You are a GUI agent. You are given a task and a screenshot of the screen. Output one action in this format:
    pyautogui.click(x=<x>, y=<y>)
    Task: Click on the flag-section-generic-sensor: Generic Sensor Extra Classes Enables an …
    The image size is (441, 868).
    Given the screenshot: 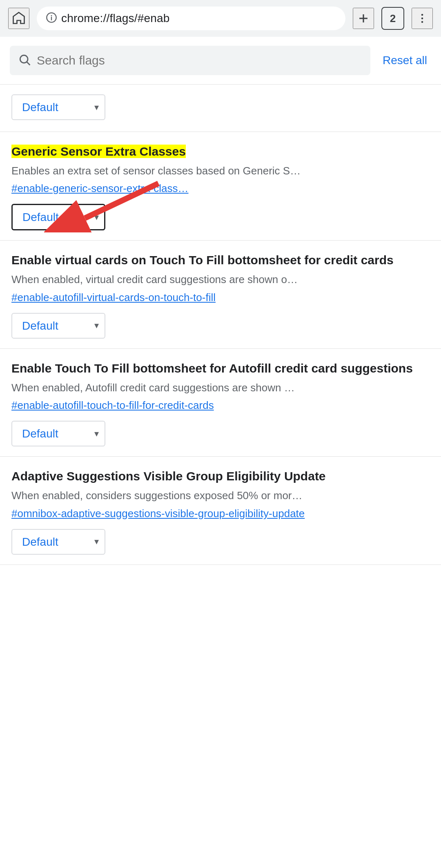 What is the action you would take?
    pyautogui.click(x=220, y=186)
    